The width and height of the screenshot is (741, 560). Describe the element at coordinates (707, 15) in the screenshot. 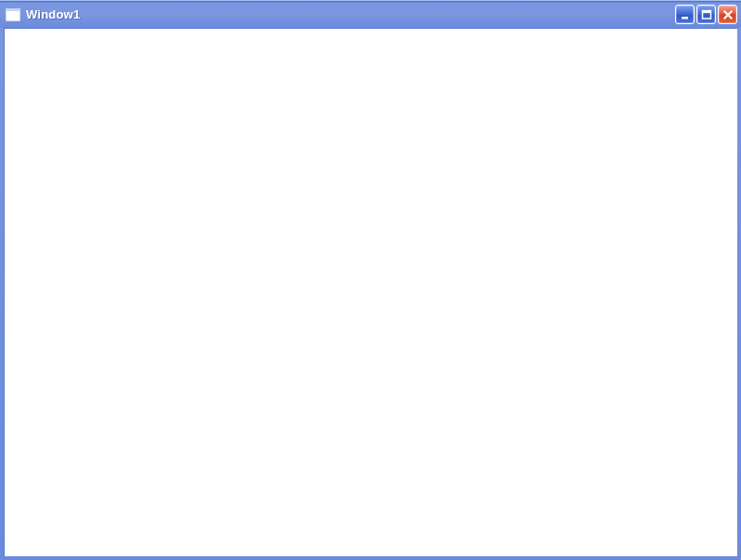

I see `maximize-icon` at that location.